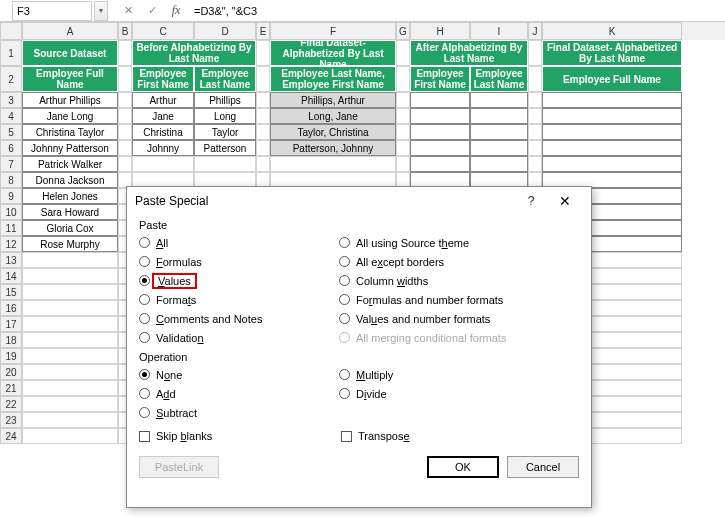  Describe the element at coordinates (543, 467) in the screenshot. I see `cancel-button: Cancel` at that location.